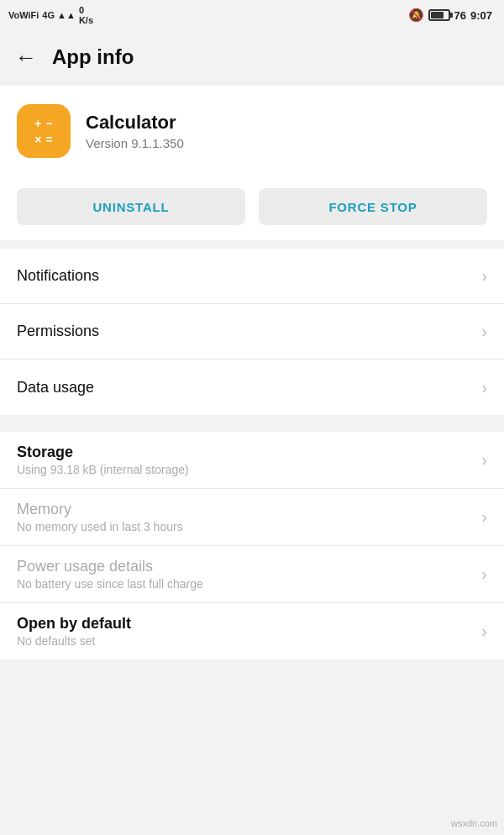  Describe the element at coordinates (102, 452) in the screenshot. I see `storage-title: Storage` at that location.